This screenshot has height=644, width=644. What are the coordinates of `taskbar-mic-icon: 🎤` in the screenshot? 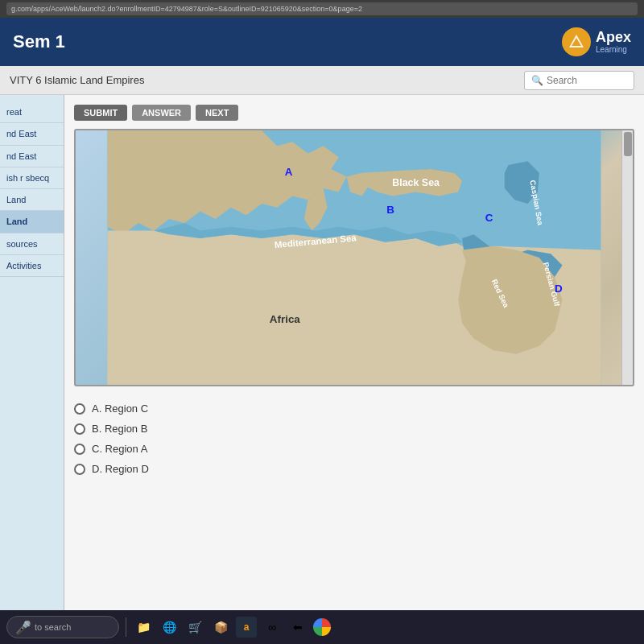 It's located at (23, 628).